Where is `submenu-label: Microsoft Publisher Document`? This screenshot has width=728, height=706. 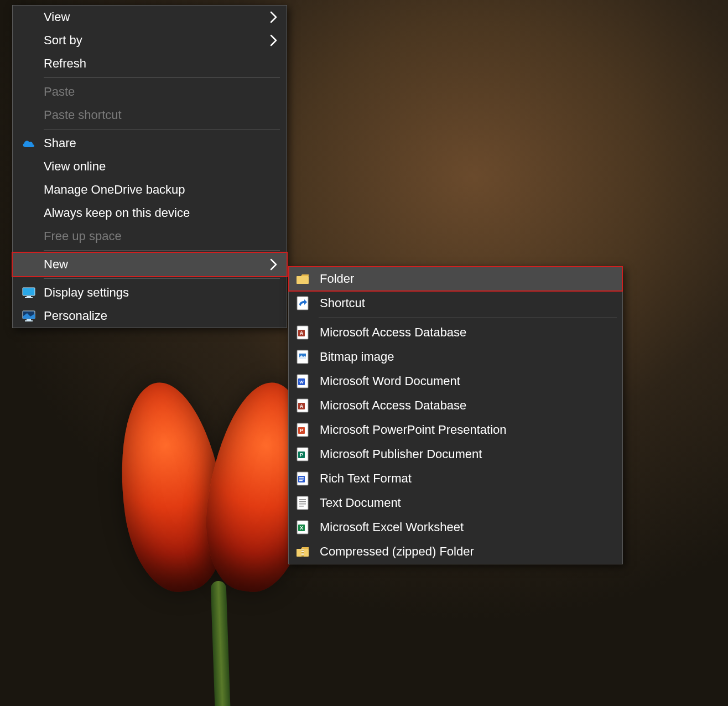
submenu-label: Microsoft Publisher Document is located at coordinates (401, 454).